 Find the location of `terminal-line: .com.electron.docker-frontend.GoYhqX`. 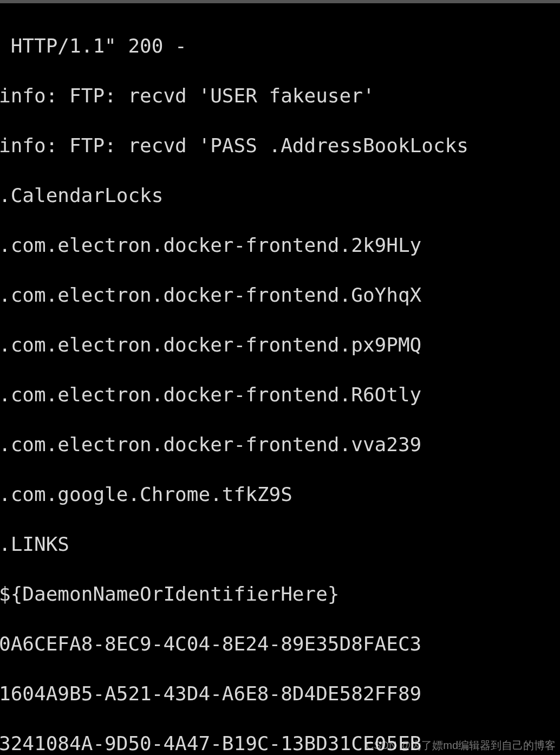

terminal-line: .com.electron.docker-frontend.GoYhqX is located at coordinates (280, 295).